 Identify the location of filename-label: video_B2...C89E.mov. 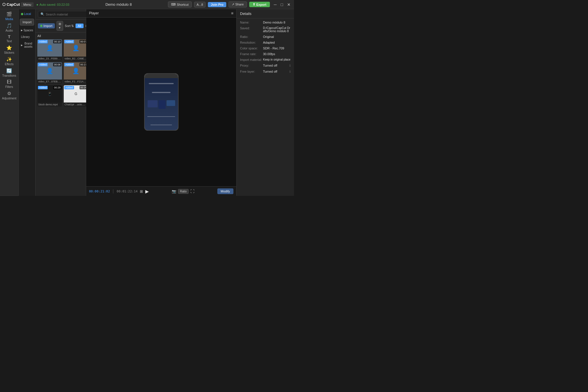
(76, 59).